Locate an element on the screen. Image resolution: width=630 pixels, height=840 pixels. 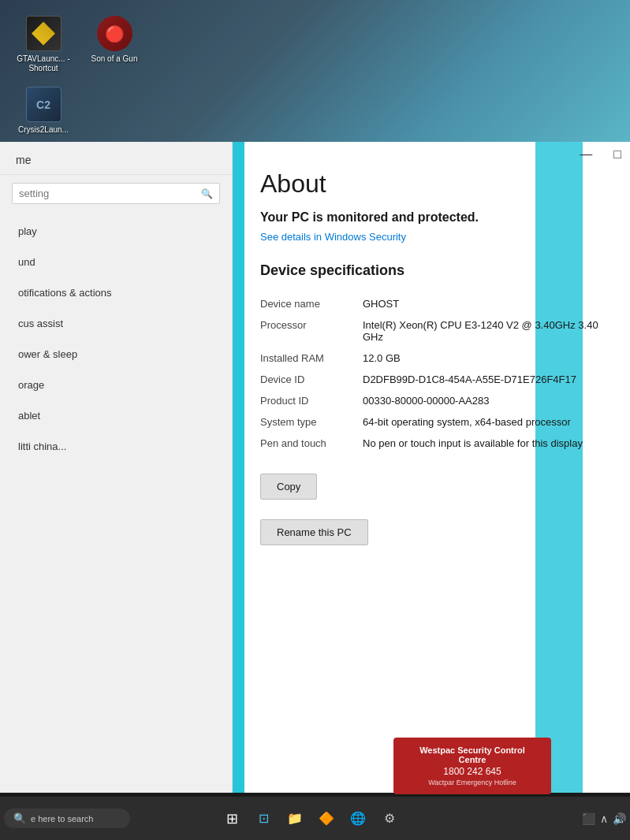
rename-pc-button: Rename this PC is located at coordinates (314, 533).